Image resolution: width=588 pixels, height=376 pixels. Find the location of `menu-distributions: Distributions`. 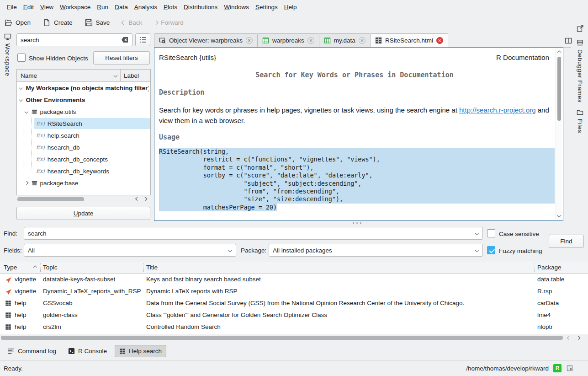

menu-distributions: Distributions is located at coordinates (201, 7).